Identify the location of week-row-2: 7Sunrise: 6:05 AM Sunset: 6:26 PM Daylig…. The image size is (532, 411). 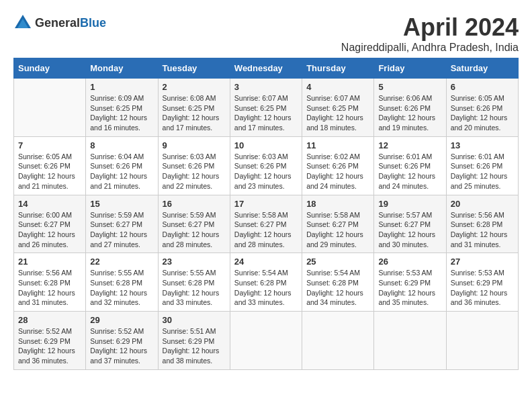
(266, 165).